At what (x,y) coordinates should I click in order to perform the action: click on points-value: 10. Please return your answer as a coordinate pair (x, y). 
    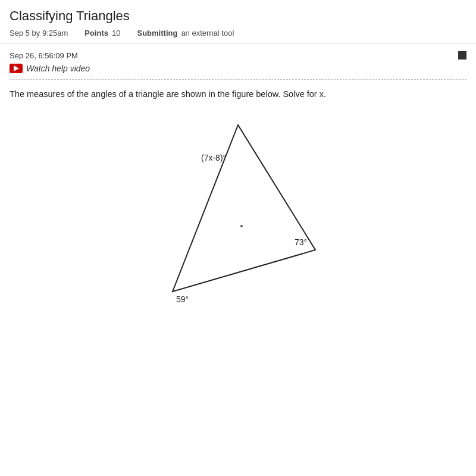
    Looking at the image, I should click on (116, 33).